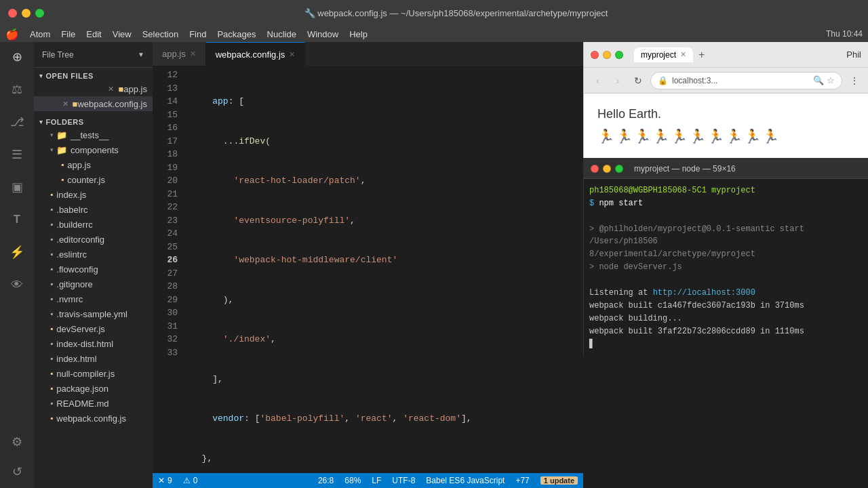 This screenshot has width=868, height=488. Describe the element at coordinates (818, 80) in the screenshot. I see `search-icon: 🔍` at that location.